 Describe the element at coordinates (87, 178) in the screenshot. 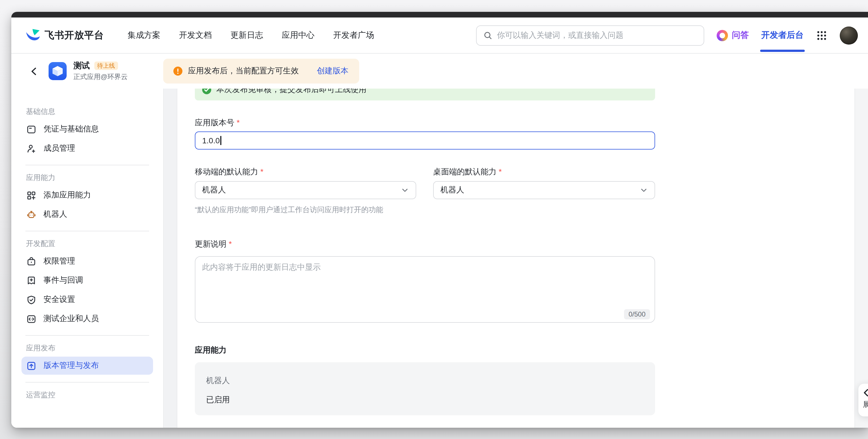

I see `sidebar-section-capabilities: 应用能力` at that location.